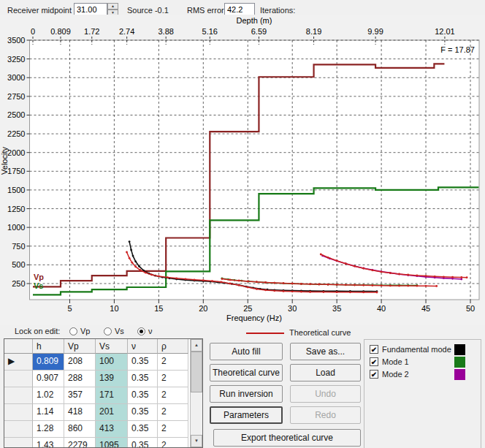  Describe the element at coordinates (48, 443) in the screenshot. I see `table-cell: 1.43` at that location.